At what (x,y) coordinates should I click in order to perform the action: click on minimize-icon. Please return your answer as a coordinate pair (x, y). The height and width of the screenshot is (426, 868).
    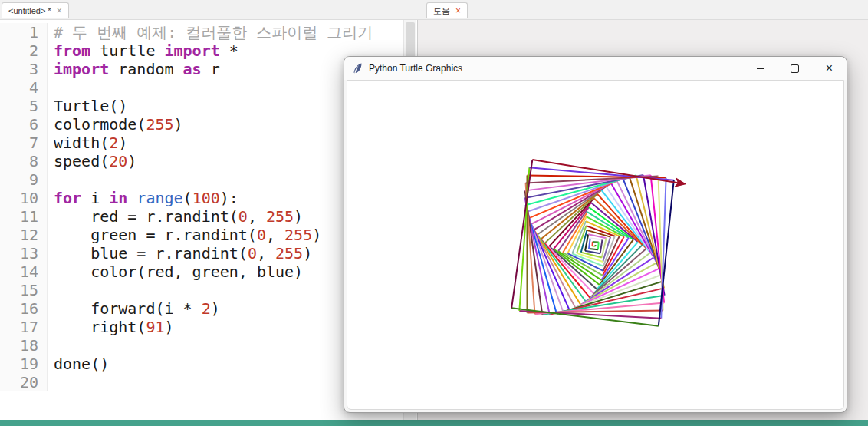
    Looking at the image, I should click on (761, 69).